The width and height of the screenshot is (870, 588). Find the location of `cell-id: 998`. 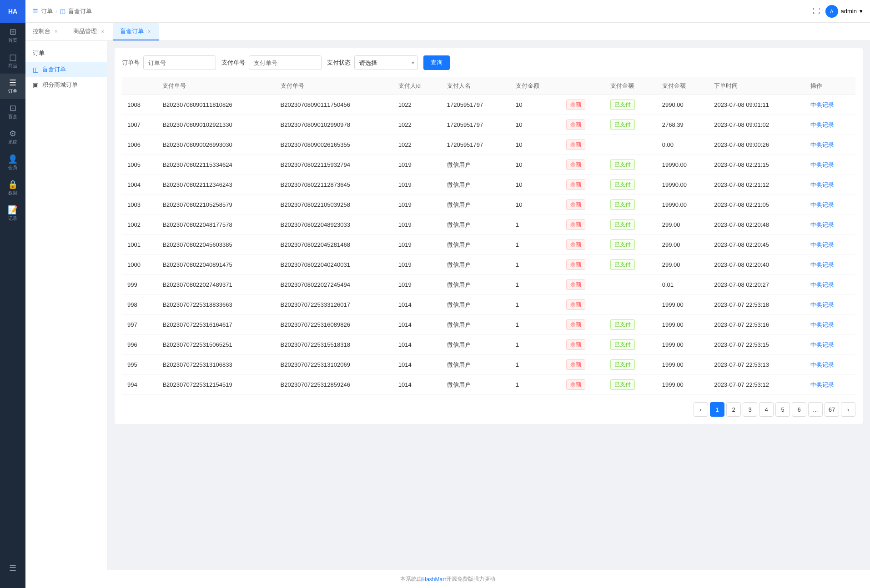

cell-id: 998 is located at coordinates (139, 305).